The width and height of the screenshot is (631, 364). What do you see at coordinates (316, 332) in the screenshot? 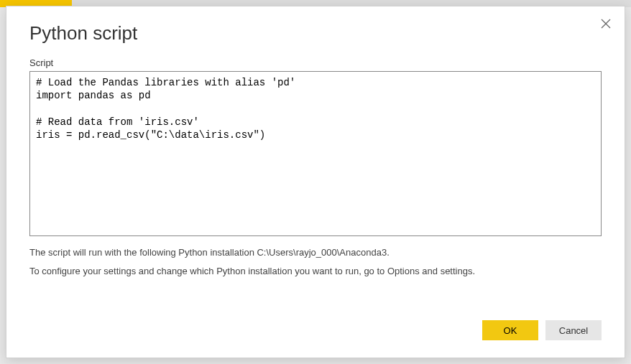
I see `dialog-footer: OK Cancel` at bounding box center [316, 332].